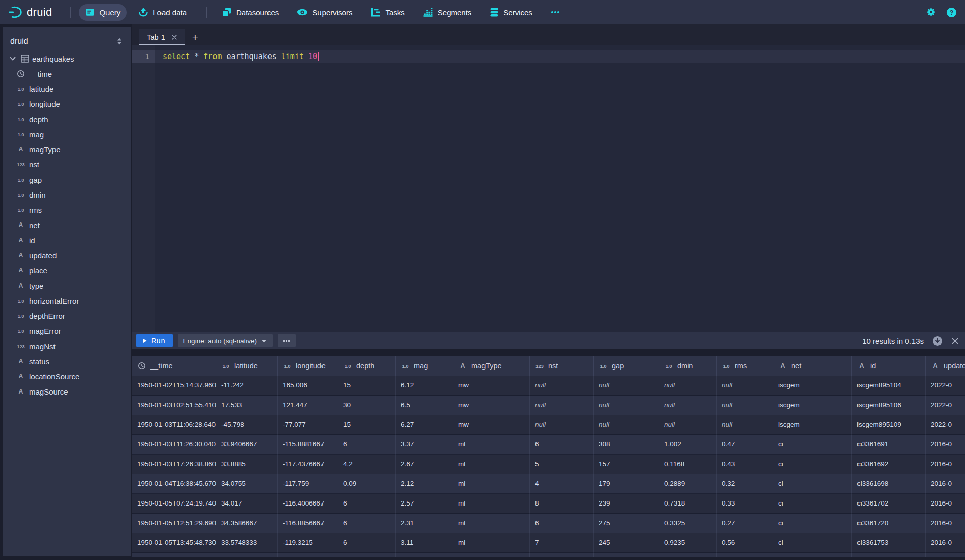 The image size is (965, 560). What do you see at coordinates (626, 445) in the screenshot?
I see `table-cell: 308` at bounding box center [626, 445].